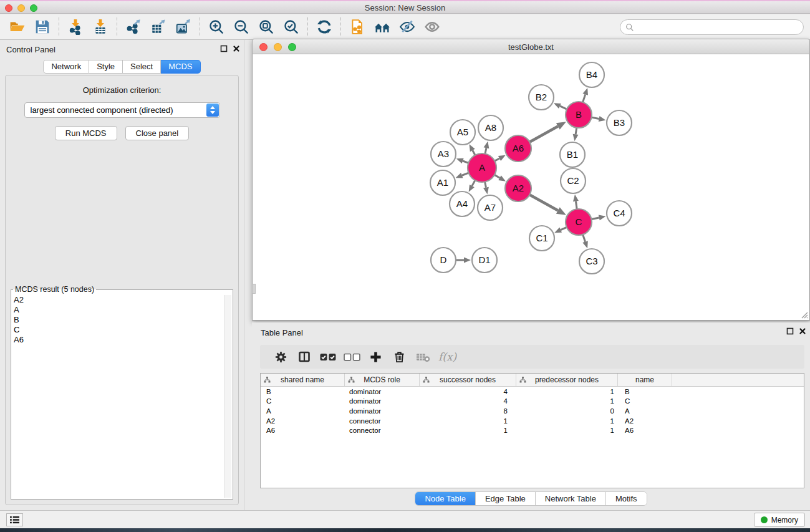  Describe the element at coordinates (486, 151) in the screenshot. I see `graph-edge-A-A8` at that location.